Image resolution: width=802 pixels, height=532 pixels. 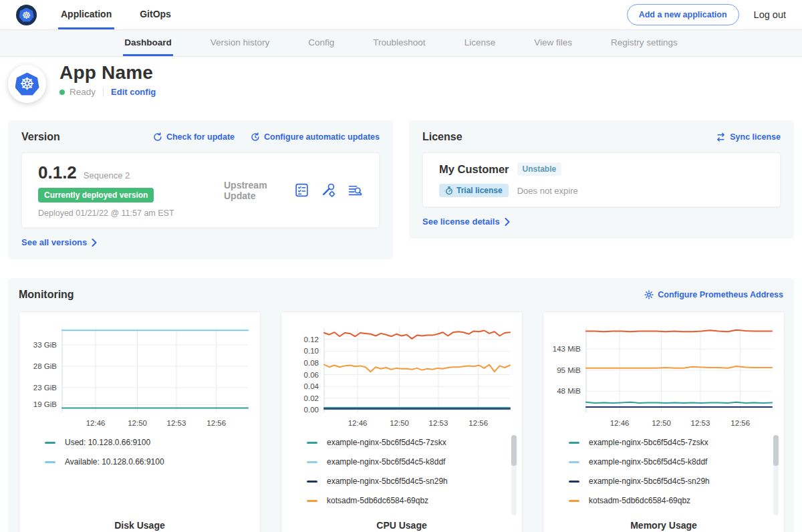 What do you see at coordinates (45, 345) in the screenshot?
I see `svg-text: 33 GiB` at bounding box center [45, 345].